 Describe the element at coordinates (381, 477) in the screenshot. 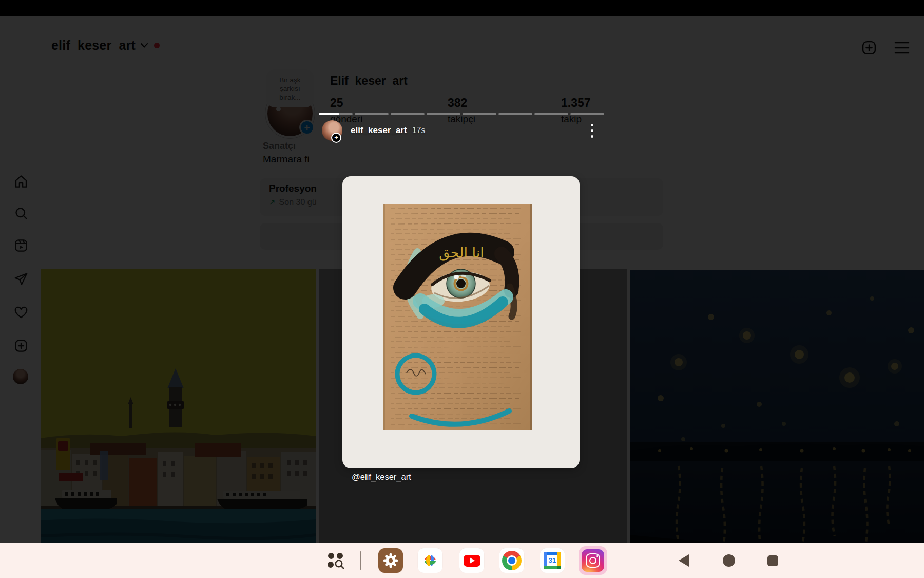

I see `story-mention-tag: @elif_keser_art` at that location.